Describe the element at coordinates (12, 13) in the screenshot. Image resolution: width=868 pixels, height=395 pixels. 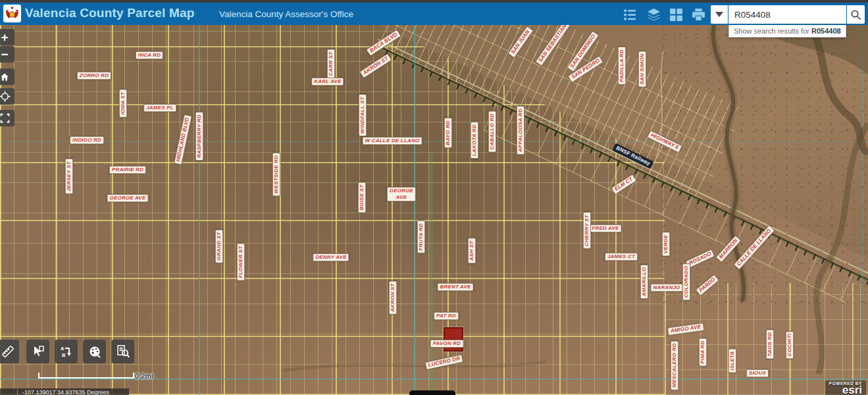
I see `county-seal-logo: V C` at that location.